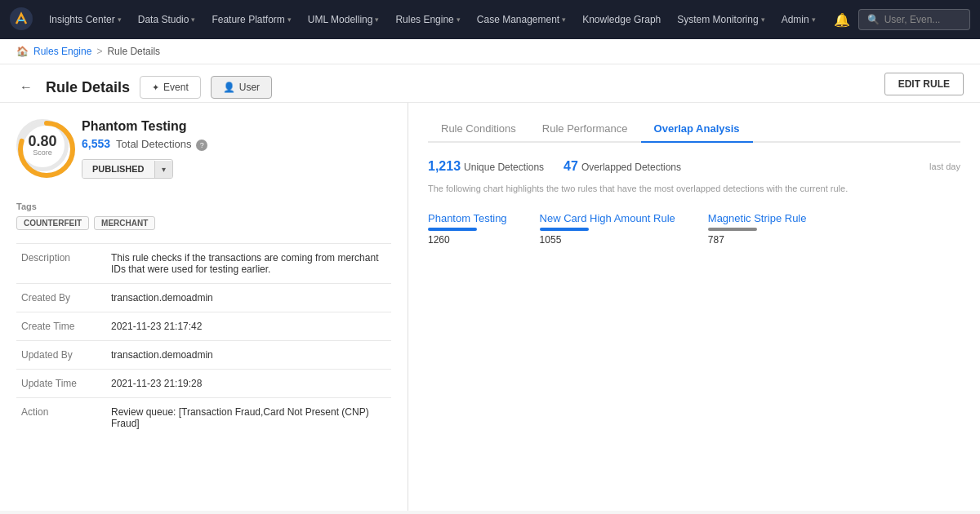  I want to click on user-tab-button: 👤 User, so click(242, 87).